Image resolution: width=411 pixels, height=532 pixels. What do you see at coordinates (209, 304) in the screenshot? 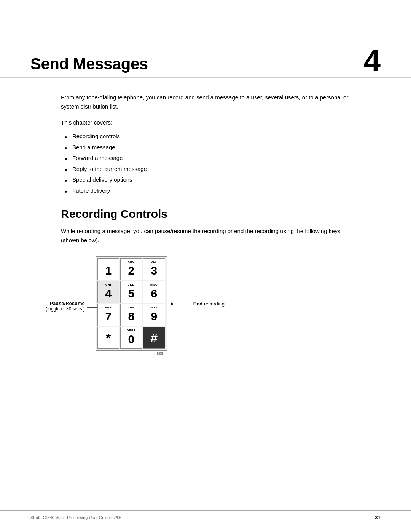
I see `end-recording-label: End recording` at bounding box center [209, 304].